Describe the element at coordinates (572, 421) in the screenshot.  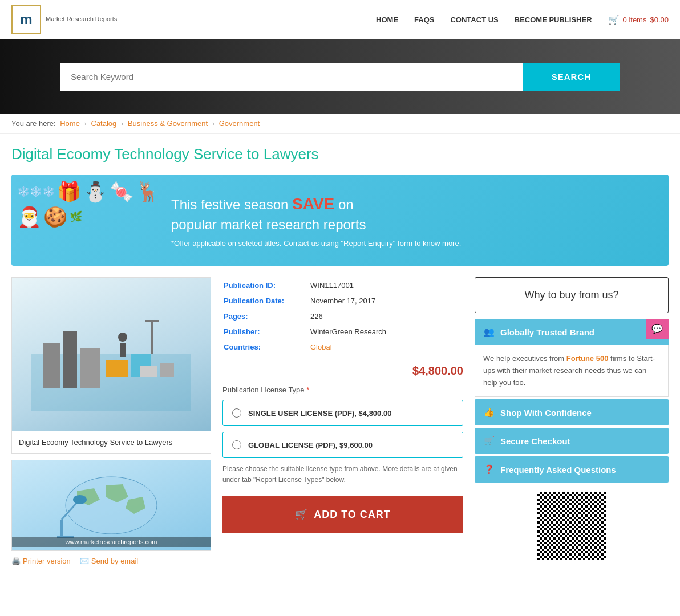
I see `product-sidebar: Why to buy from us? 👥 Globally Trusted B…` at that location.